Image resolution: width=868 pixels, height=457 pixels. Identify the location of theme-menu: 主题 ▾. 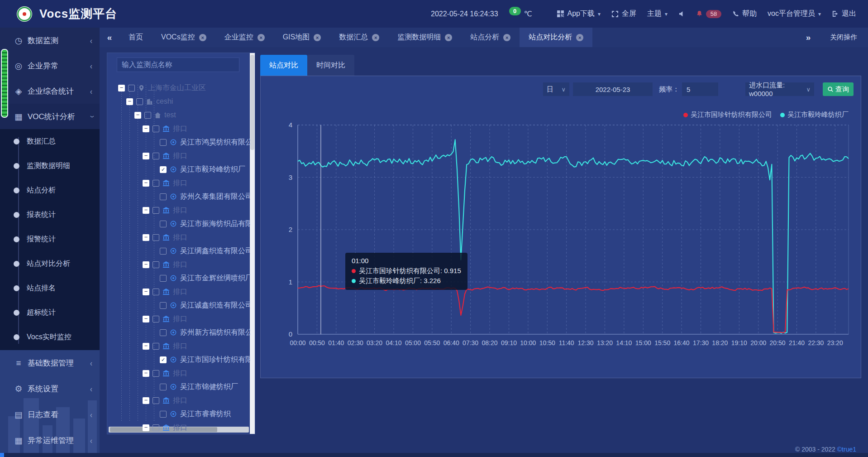
(657, 14).